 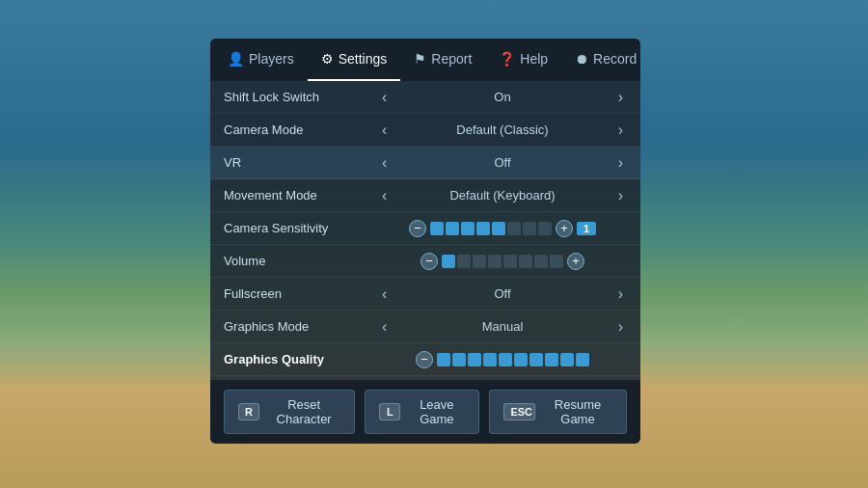 I want to click on vol-block5, so click(x=510, y=261).